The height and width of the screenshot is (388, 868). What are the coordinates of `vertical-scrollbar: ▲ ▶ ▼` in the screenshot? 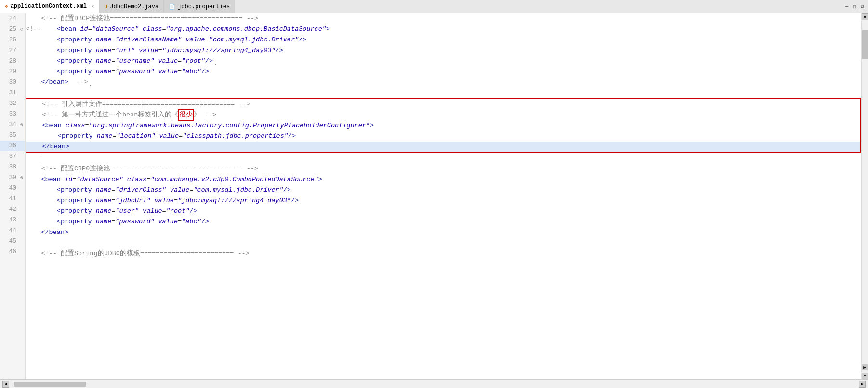 It's located at (865, 196).